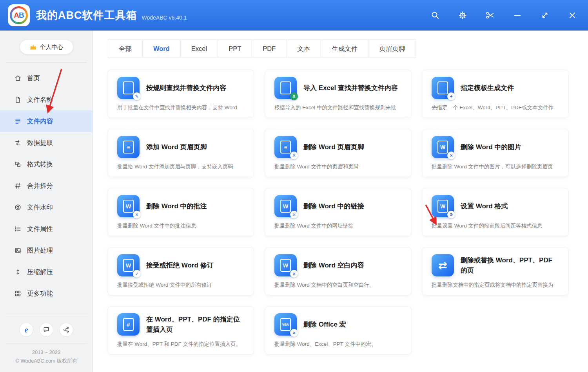 Image resolution: width=588 pixels, height=372 pixels. Describe the element at coordinates (19, 15) in the screenshot. I see `app-logo: AB` at that location.